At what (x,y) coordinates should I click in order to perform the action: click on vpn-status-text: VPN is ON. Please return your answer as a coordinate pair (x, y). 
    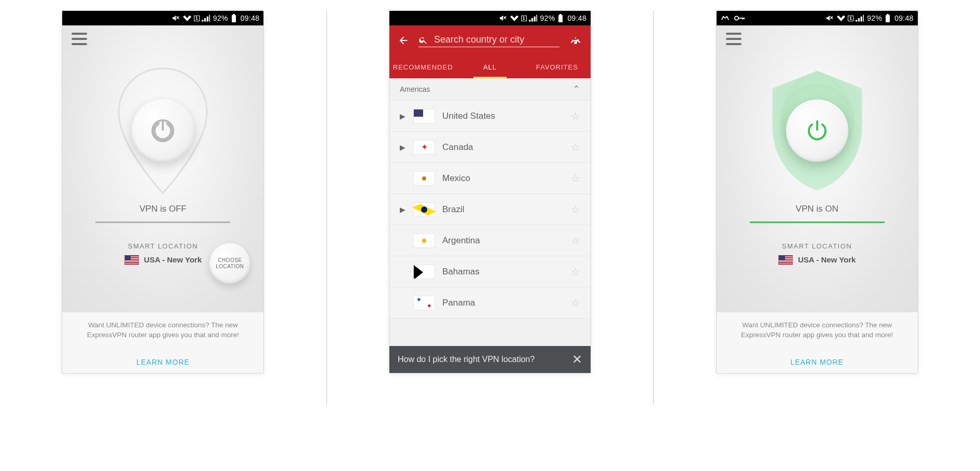
    Looking at the image, I should click on (817, 209).